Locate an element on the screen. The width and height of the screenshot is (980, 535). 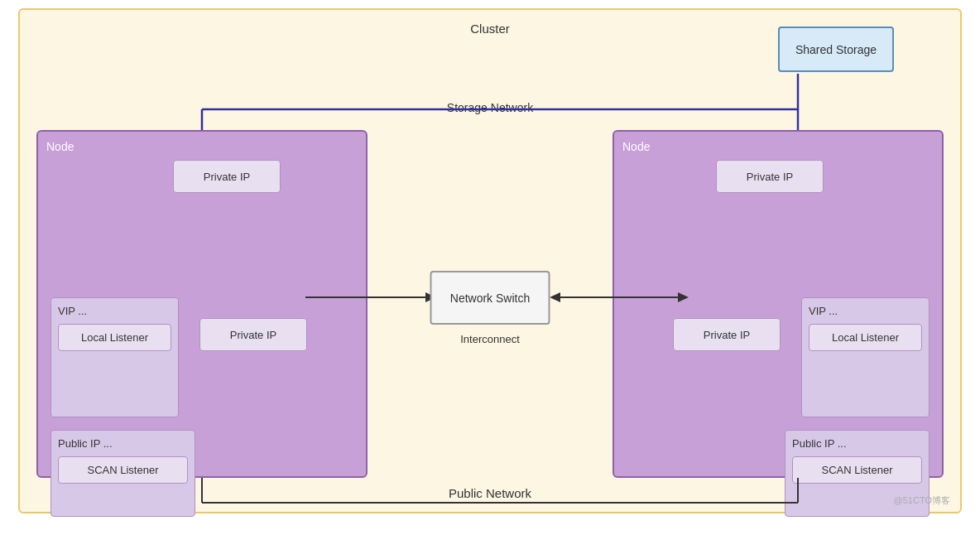
cluster-label: Cluster is located at coordinates (490, 28).